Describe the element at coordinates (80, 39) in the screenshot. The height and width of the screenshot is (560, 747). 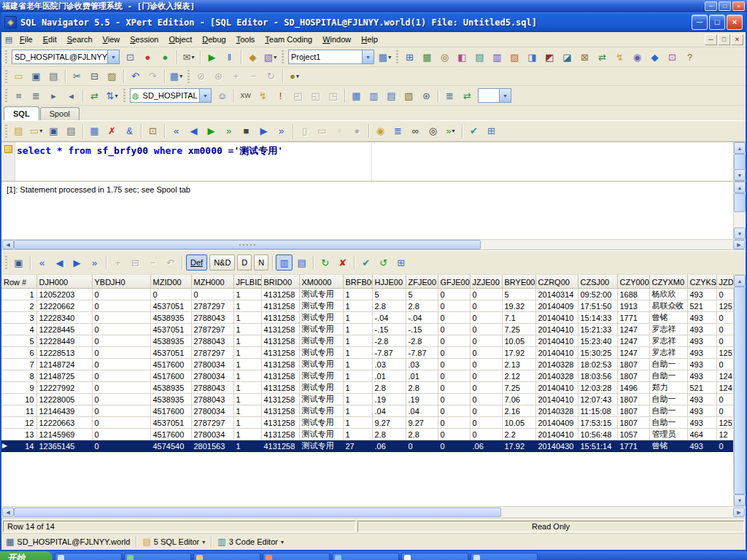
I see `menu-search: Search` at that location.